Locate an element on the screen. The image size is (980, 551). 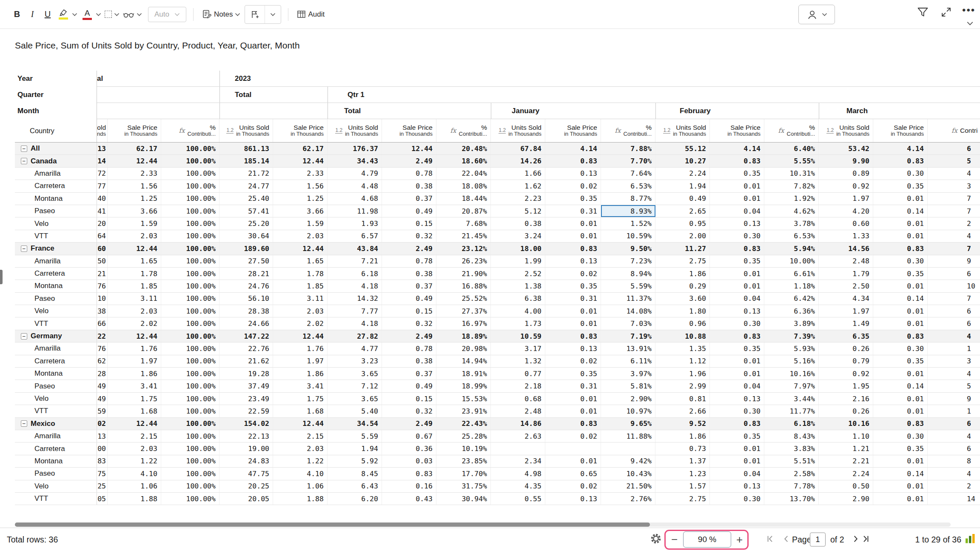
data-cell: 1.97 is located at coordinates (300, 361).